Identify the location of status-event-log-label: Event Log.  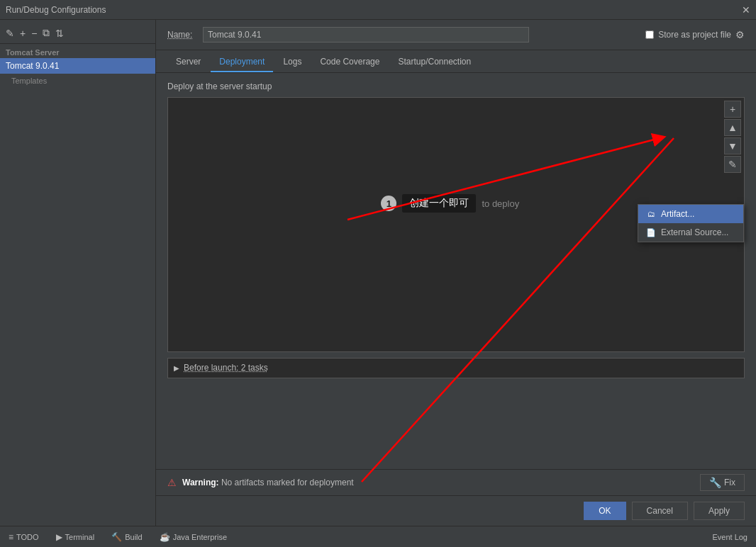
(730, 537).